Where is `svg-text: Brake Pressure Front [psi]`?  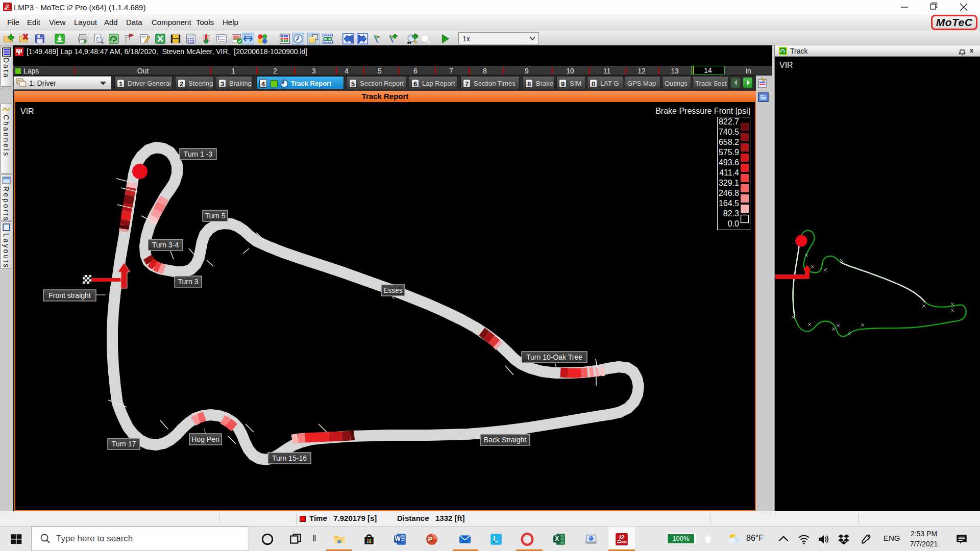
svg-text: Brake Pressure Front [psi] is located at coordinates (703, 111).